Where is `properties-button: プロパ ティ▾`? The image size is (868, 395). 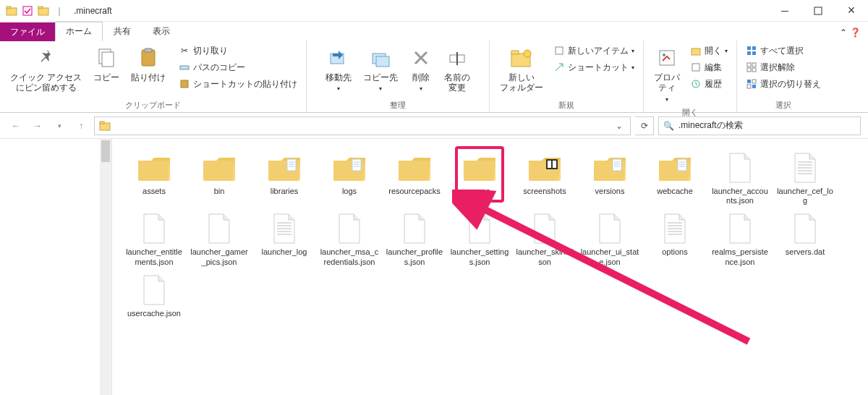 properties-button: プロパ ティ▾ is located at coordinates (667, 75).